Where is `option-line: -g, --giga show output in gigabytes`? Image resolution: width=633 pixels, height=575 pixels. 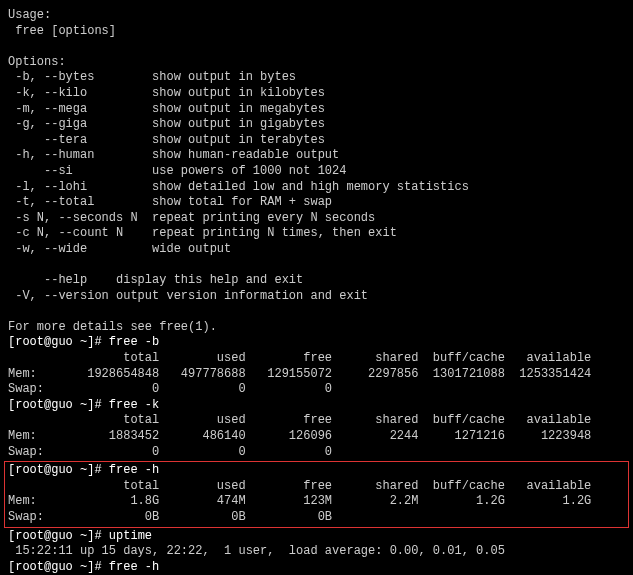 option-line: -g, --giga show output in gigabytes is located at coordinates (316, 125).